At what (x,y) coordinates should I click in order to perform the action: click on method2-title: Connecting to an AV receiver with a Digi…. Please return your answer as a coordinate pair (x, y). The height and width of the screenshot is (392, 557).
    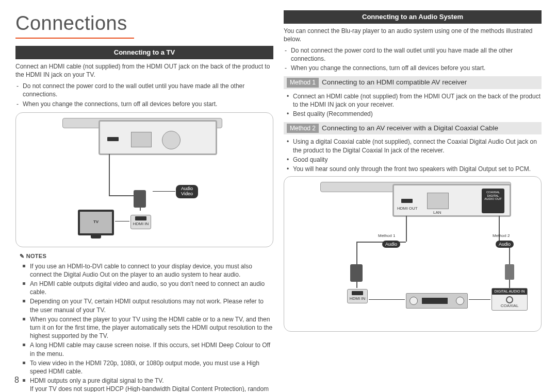
    Looking at the image, I should click on (410, 128).